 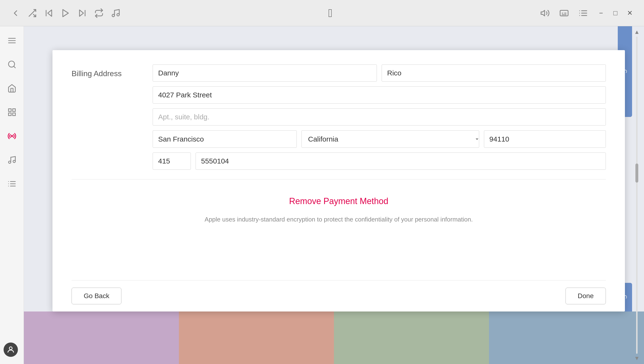 What do you see at coordinates (630, 13) in the screenshot?
I see `close-button: ✕` at bounding box center [630, 13].